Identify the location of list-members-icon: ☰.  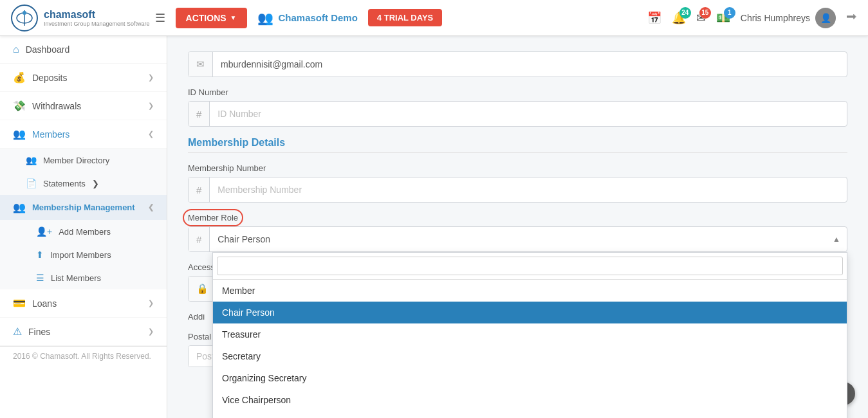
(40, 278).